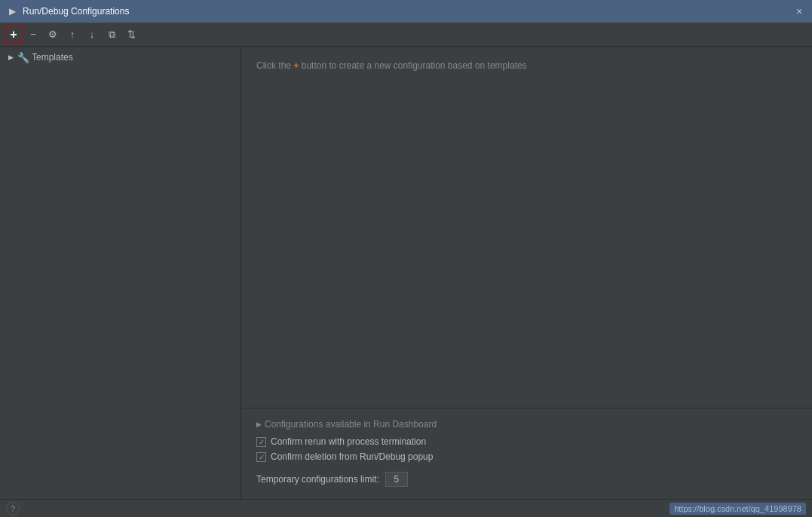 This screenshot has height=517, width=812. Describe the element at coordinates (296, 66) in the screenshot. I see `hint-plus-symbol: +` at that location.